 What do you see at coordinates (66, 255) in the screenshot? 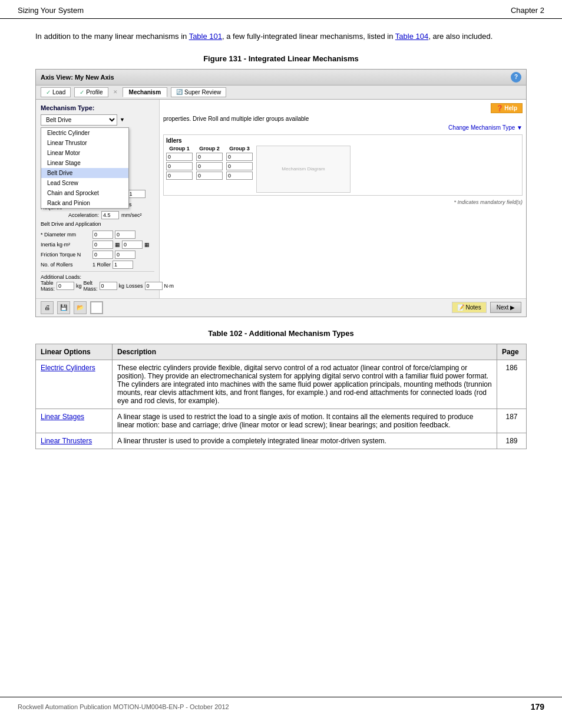
I see `friction-label: Friction Torque N` at bounding box center [66, 255].